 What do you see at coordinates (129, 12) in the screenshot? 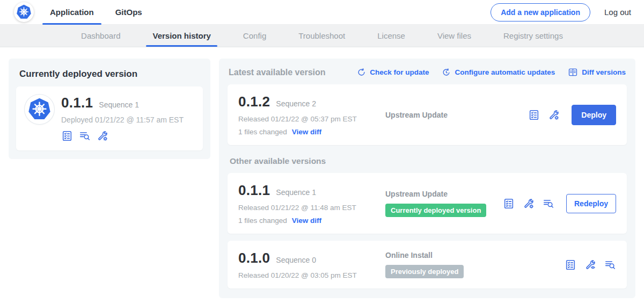
I see `tab-gitops: GitOps` at bounding box center [129, 12].